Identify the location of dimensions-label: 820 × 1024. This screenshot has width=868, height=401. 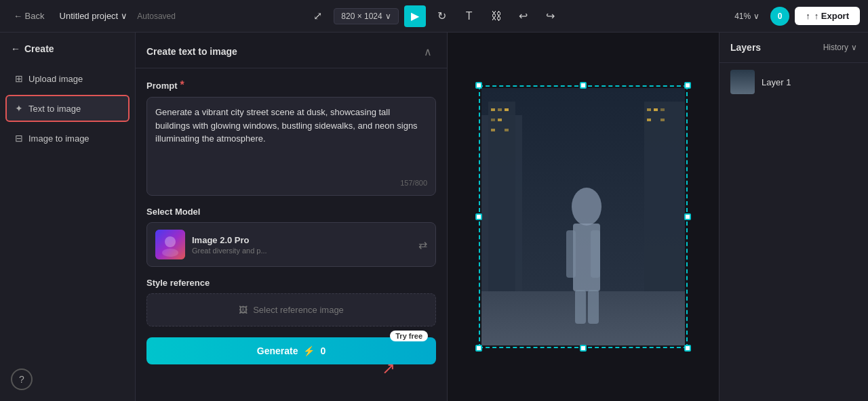
(361, 16).